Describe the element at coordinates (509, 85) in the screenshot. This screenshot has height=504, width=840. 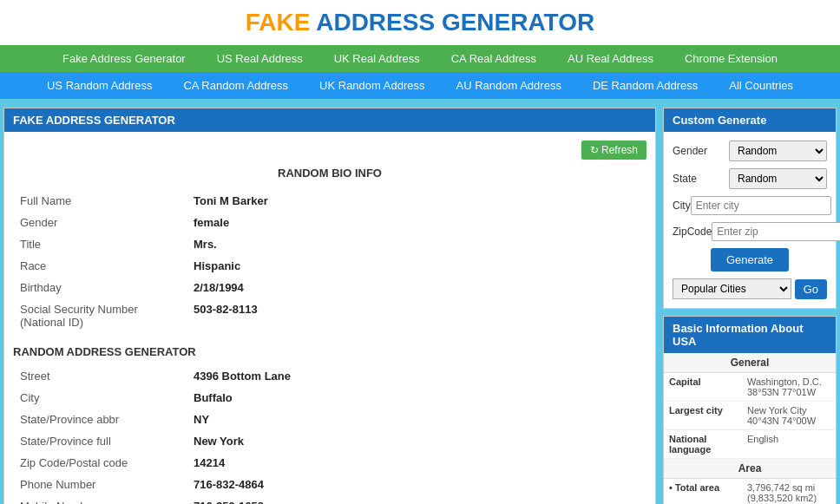
I see `nav-au-random-address: AU Random Address` at that location.